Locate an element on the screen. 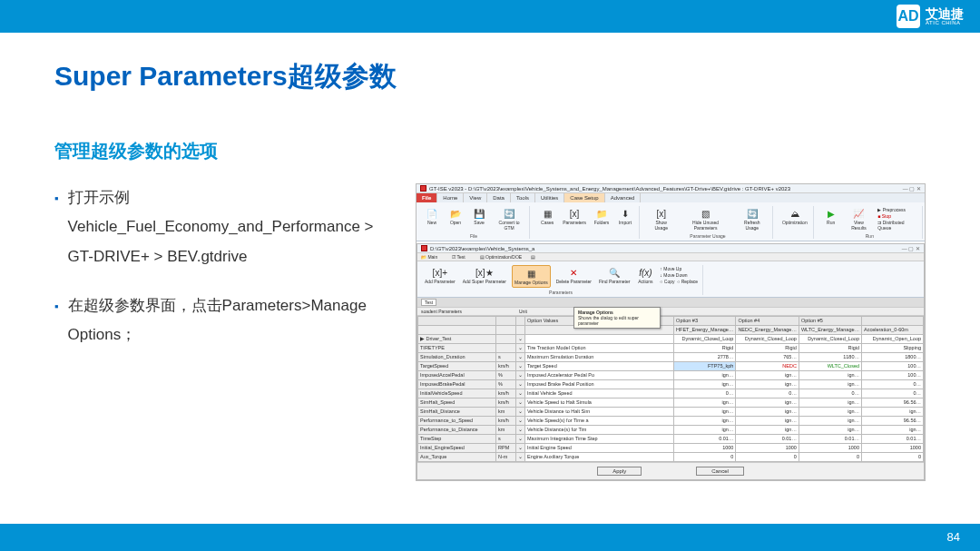  folders-button: 📁Folders is located at coordinates (602, 216).